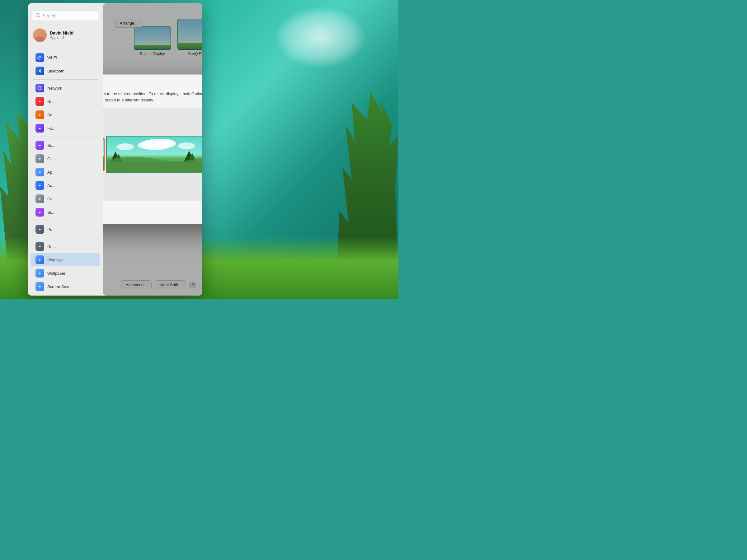  What do you see at coordinates (66, 260) in the screenshot?
I see `sidebar-item-displays: ●Displays` at bounding box center [66, 260].